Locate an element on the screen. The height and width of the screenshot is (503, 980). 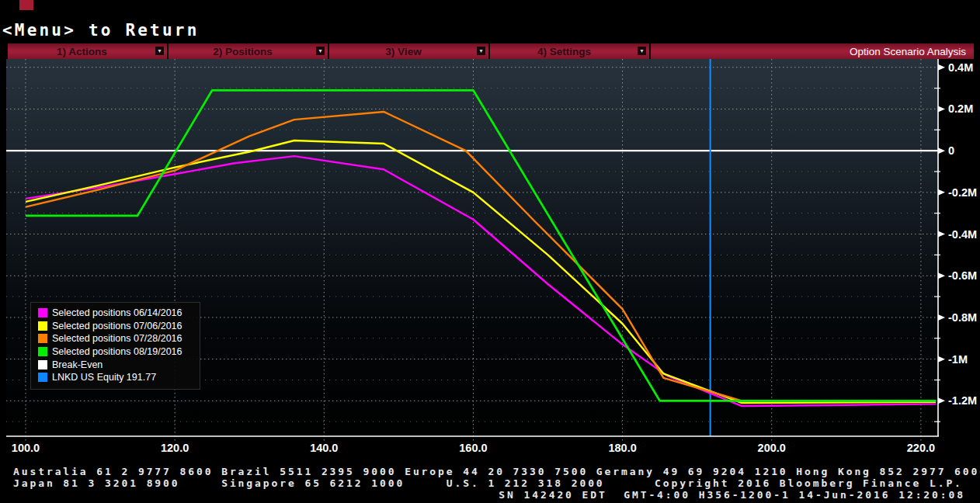
legend-label: Break-Even is located at coordinates (78, 365).